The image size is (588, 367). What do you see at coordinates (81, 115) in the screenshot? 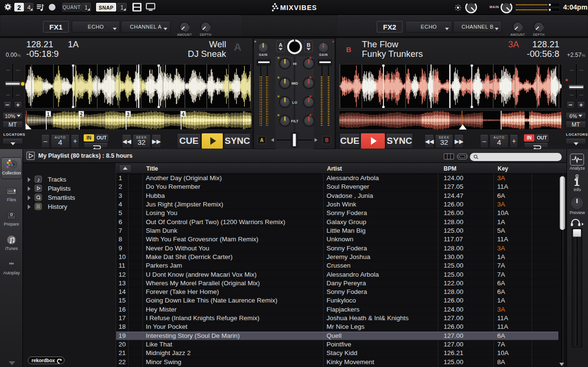
I see `svg-text: 2` at bounding box center [81, 115].